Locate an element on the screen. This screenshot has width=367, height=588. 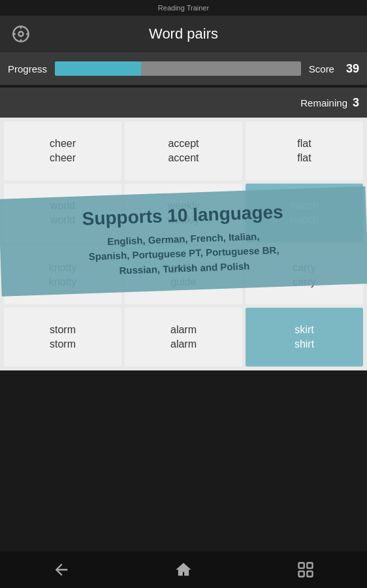
word-top-10: alarm is located at coordinates (184, 330).